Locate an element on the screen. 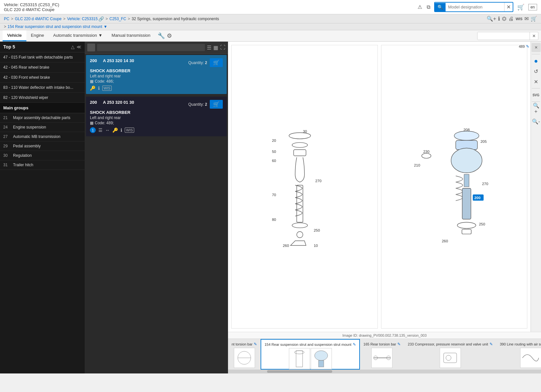  cross-icon: ✕ is located at coordinates (536, 82).